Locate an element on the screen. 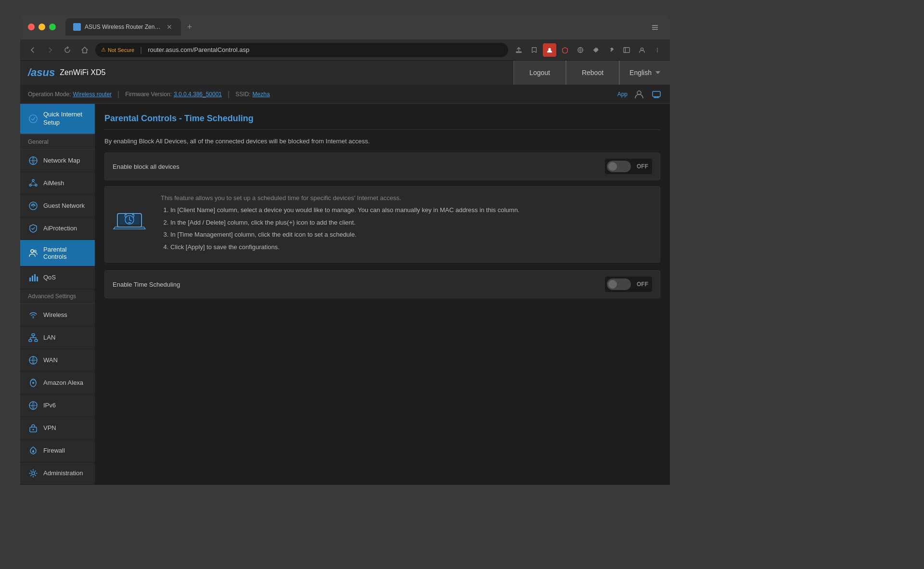 The width and height of the screenshot is (924, 569). aimesh-icon is located at coordinates (33, 183).